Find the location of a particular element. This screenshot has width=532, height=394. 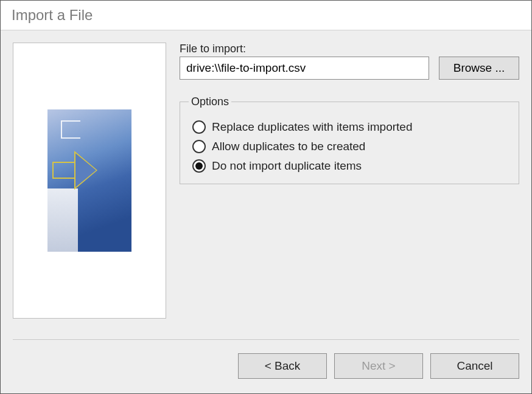

option-allow-duplicates: Allow duplicates to be created is located at coordinates (351, 147).